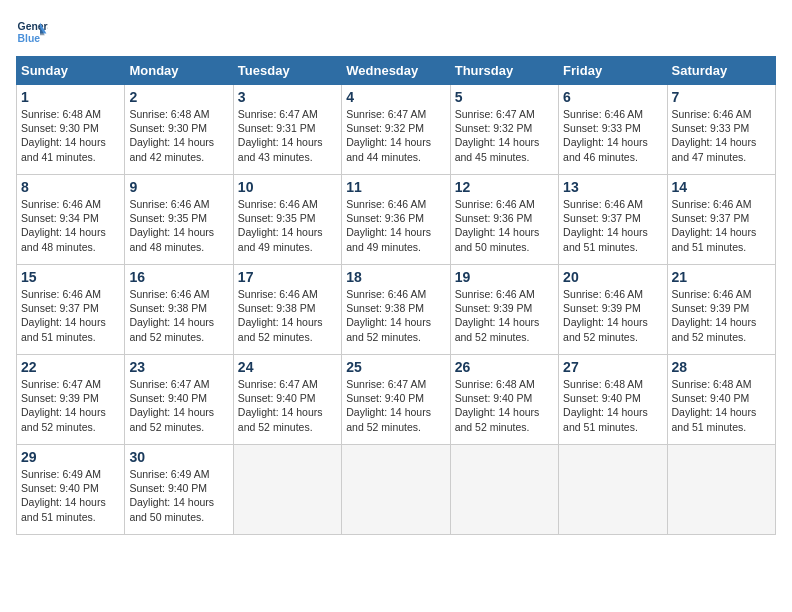 The width and height of the screenshot is (792, 612). I want to click on calendar-header-monday: Monday, so click(179, 71).